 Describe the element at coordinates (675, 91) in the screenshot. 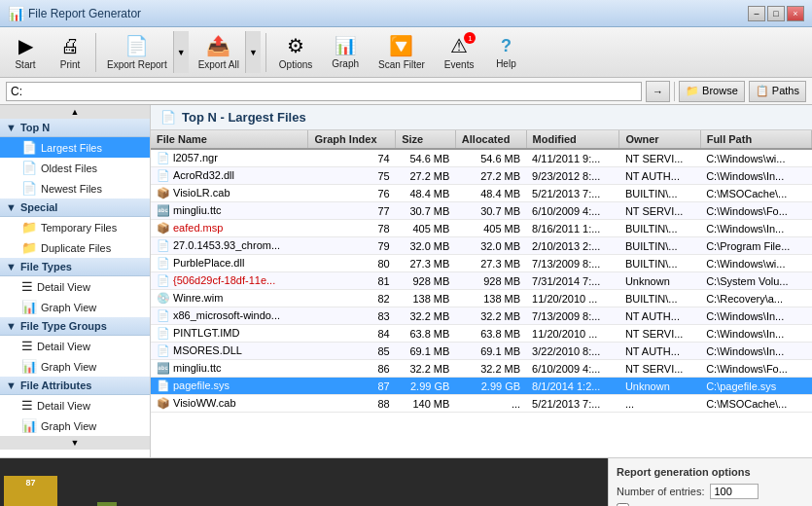

I see `addr-sep` at that location.